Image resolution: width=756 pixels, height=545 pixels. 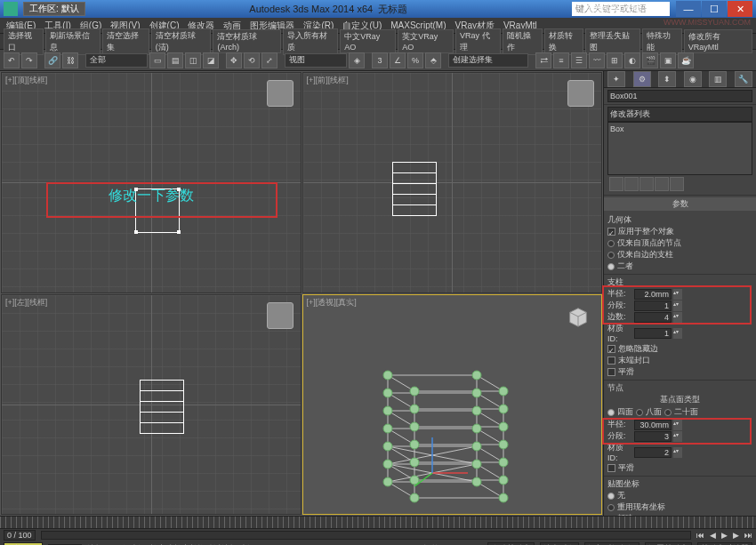 What do you see at coordinates (181, 42) in the screenshot?
I see `tab-item: 清空材质球(清)` at bounding box center [181, 42].